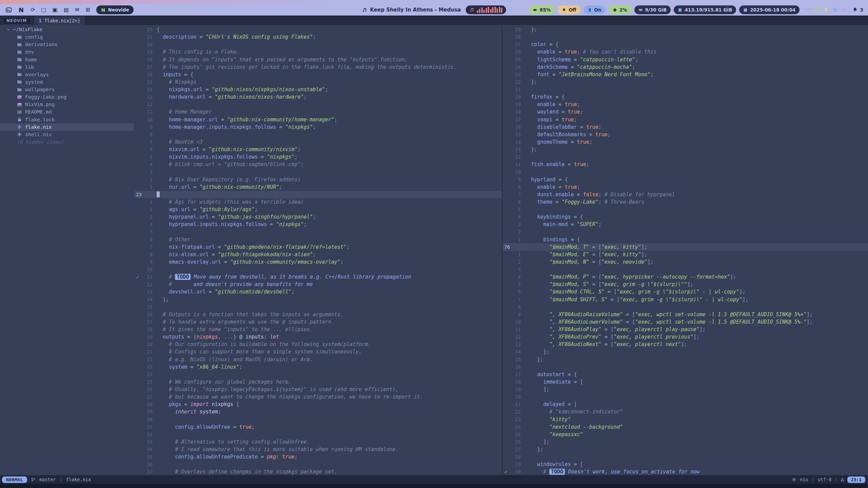 This screenshot has height=488, width=868. What do you see at coordinates (318, 209) in the screenshot?
I see `code-line: 2 ags.url = "github:Aylur/ags";` at bounding box center [318, 209].